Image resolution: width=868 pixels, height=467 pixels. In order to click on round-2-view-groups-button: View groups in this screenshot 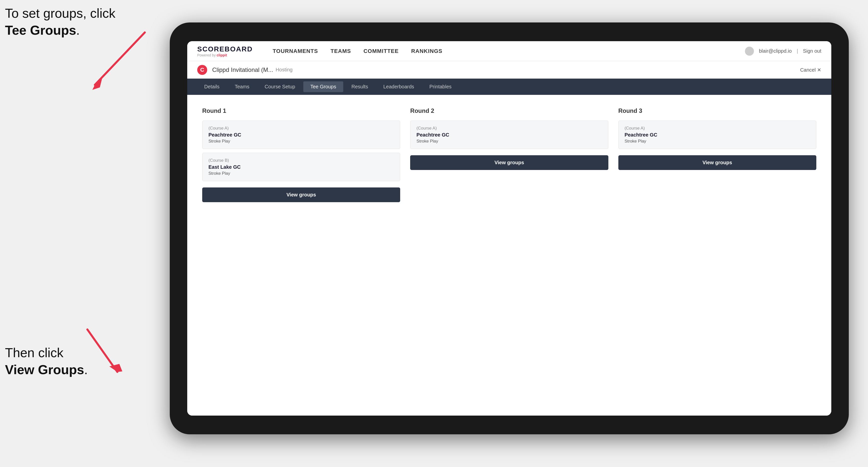, I will do `click(509, 162)`.